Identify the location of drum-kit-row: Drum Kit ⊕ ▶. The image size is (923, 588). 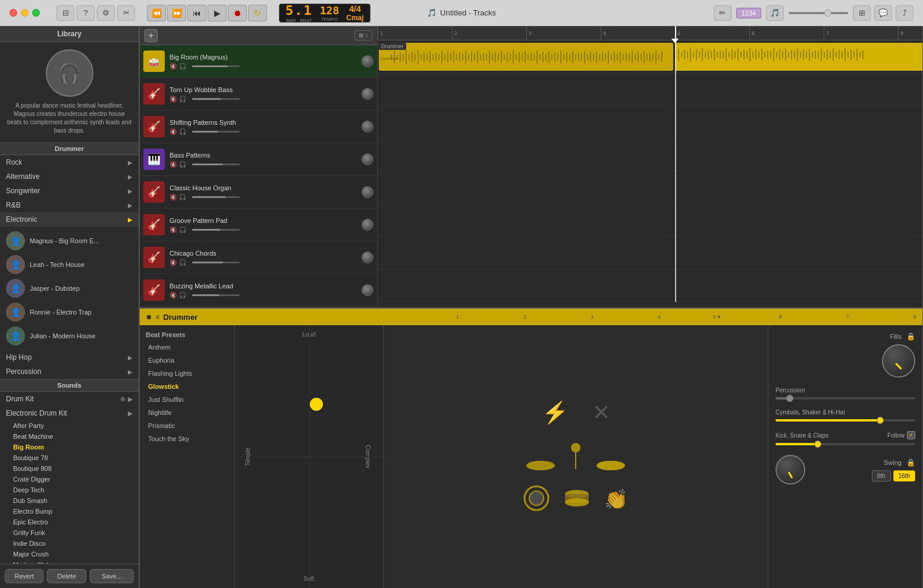
(69, 399).